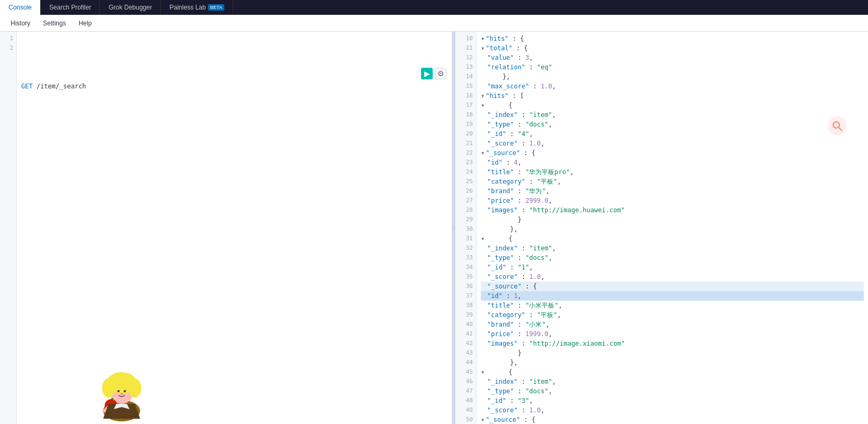 Image resolution: width=868 pixels, height=424 pixels. I want to click on tab-console: Console, so click(20, 7).